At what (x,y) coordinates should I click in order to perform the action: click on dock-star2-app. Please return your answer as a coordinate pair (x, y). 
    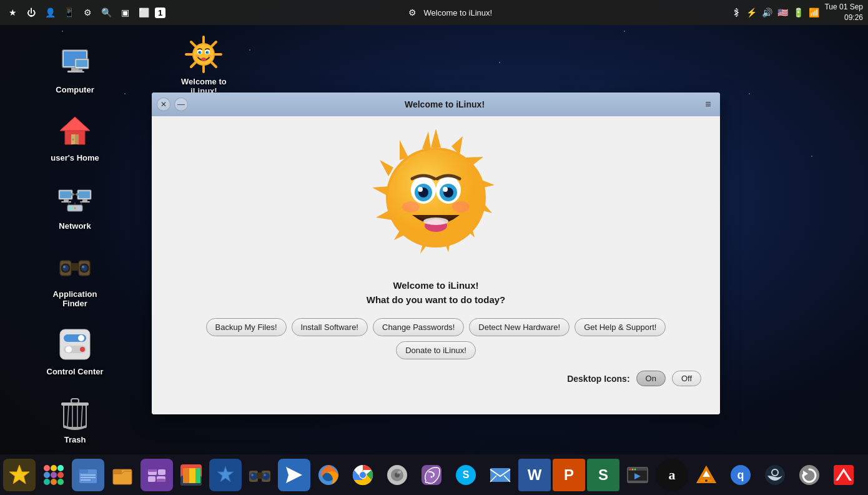
    Looking at the image, I should click on (225, 475).